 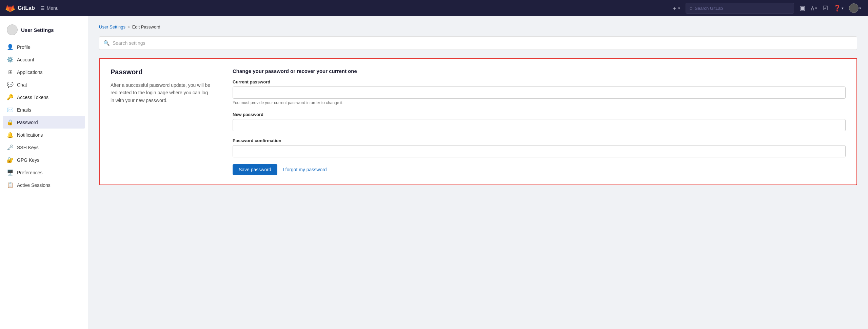 What do you see at coordinates (22, 85) in the screenshot?
I see `sidebar-item-label-chat: Chat` at bounding box center [22, 85].